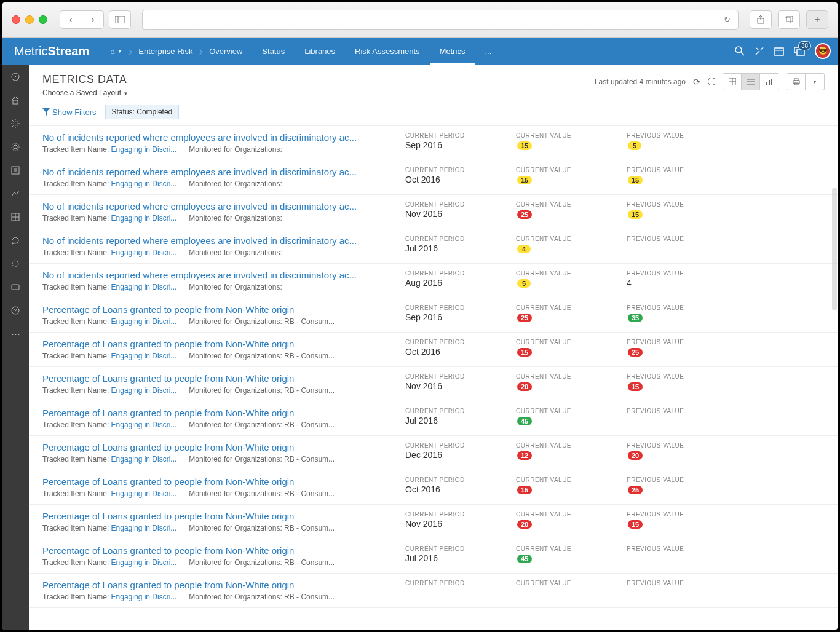 Image resolution: width=840 pixels, height=632 pixels. Describe the element at coordinates (799, 51) in the screenshot. I see `notifications-icon: 38` at that location.